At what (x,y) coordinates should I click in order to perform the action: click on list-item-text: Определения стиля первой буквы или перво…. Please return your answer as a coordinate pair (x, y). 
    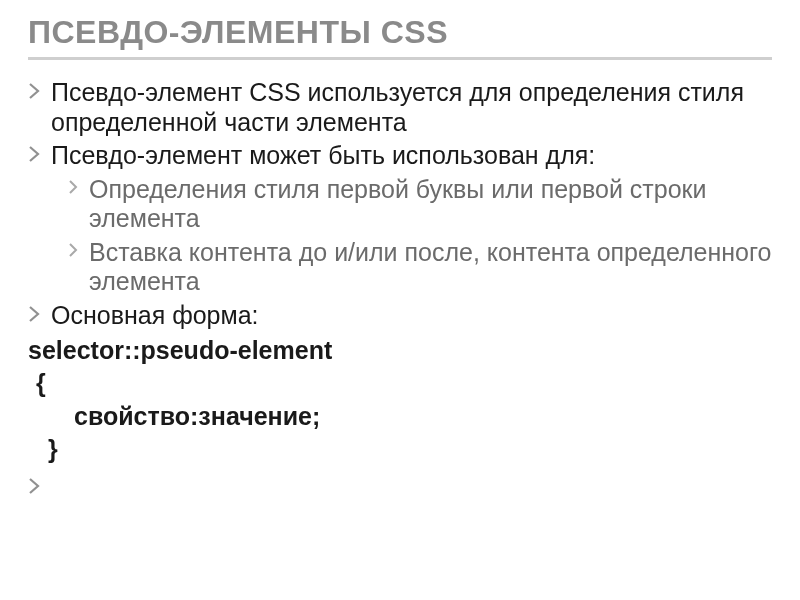
    Looking at the image, I should click on (430, 204).